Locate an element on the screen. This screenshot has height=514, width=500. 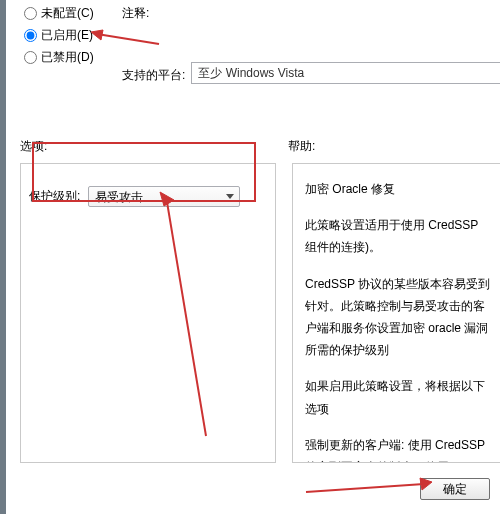
radio-enabled-input is located at coordinates (30, 36).